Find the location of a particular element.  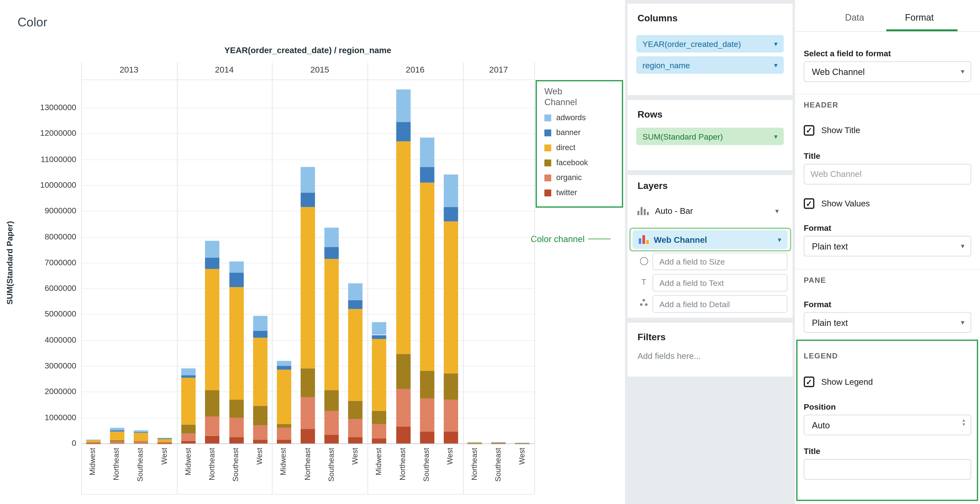

legend-item: adwords is located at coordinates (579, 118).